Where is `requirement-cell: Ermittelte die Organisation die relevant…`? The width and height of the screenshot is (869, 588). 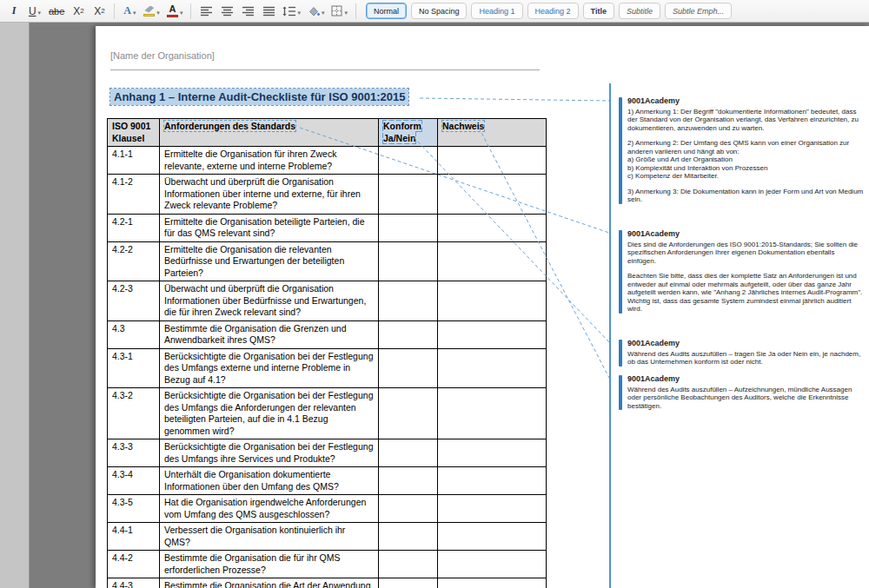 requirement-cell: Ermittelte die Organisation die relevant… is located at coordinates (269, 261).